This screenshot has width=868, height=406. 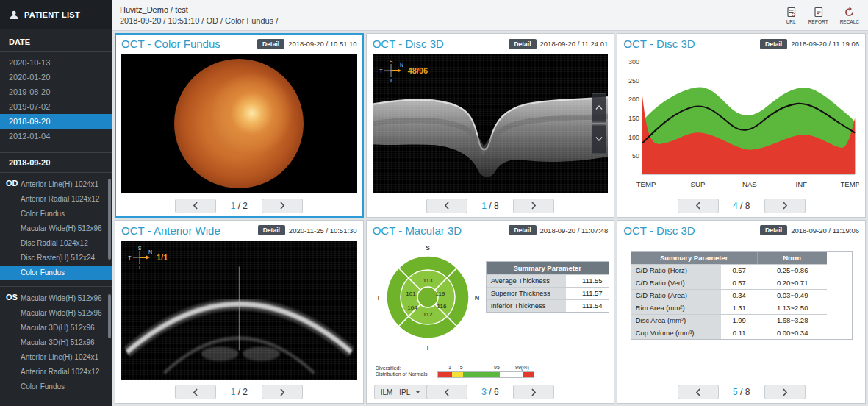 What do you see at coordinates (417, 231) in the screenshot?
I see `panel-title: OCT - Macular 3D` at bounding box center [417, 231].